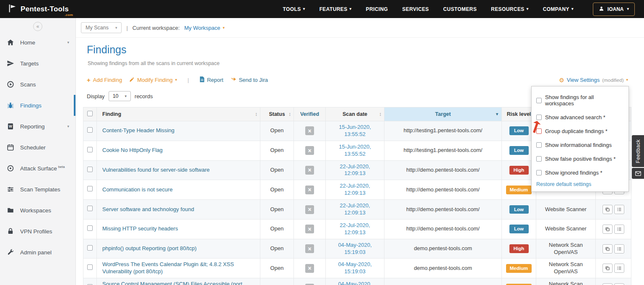 Image resolution: width=644 pixels, height=285 pixels. Describe the element at coordinates (10, 147) in the screenshot. I see `calendar-icon` at that location.